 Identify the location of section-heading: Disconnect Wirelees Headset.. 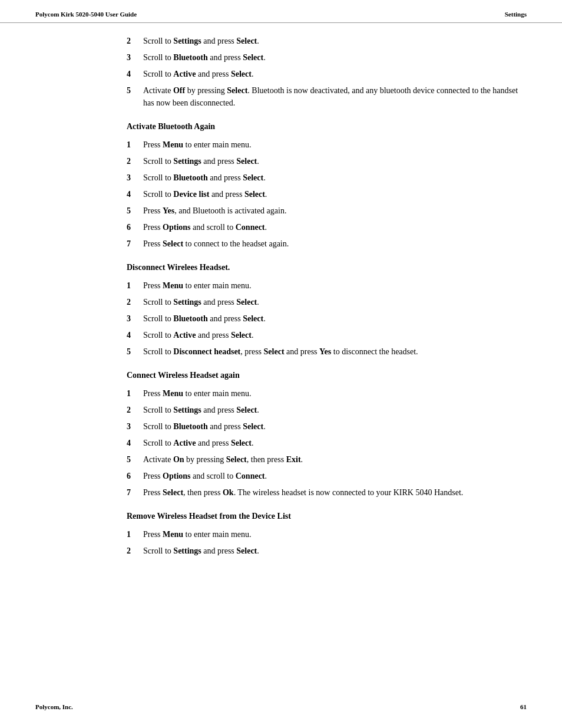
(326, 268).